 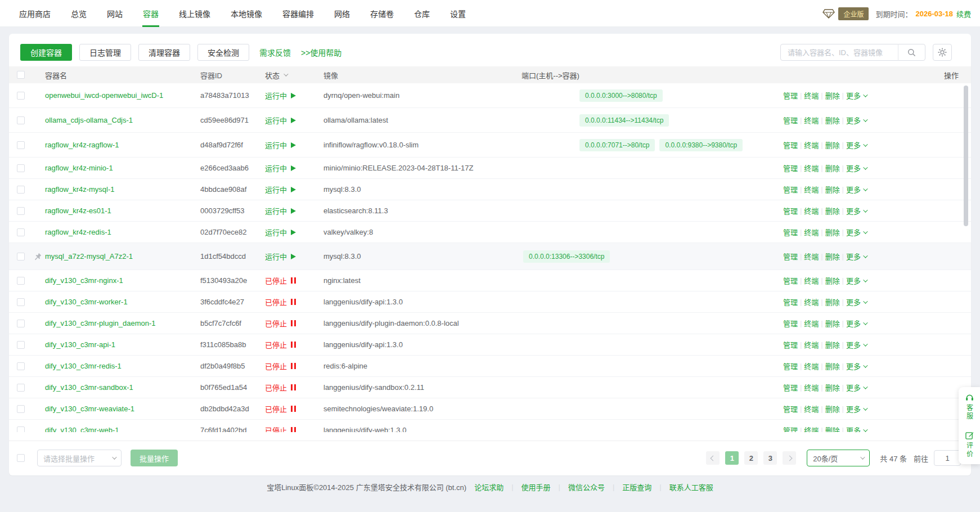 What do you see at coordinates (789, 458) in the screenshot?
I see `next-page-button` at bounding box center [789, 458].